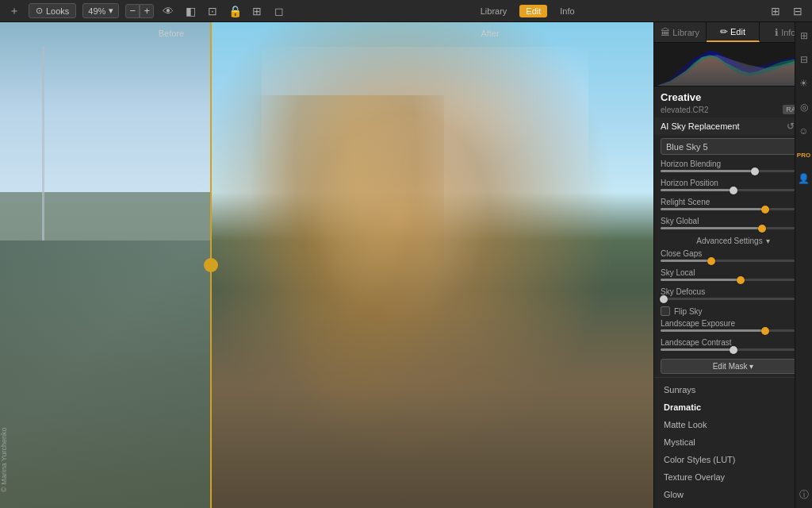 The image size is (812, 508). What do you see at coordinates (733, 229) in the screenshot?
I see `sky-global-track` at bounding box center [733, 229].